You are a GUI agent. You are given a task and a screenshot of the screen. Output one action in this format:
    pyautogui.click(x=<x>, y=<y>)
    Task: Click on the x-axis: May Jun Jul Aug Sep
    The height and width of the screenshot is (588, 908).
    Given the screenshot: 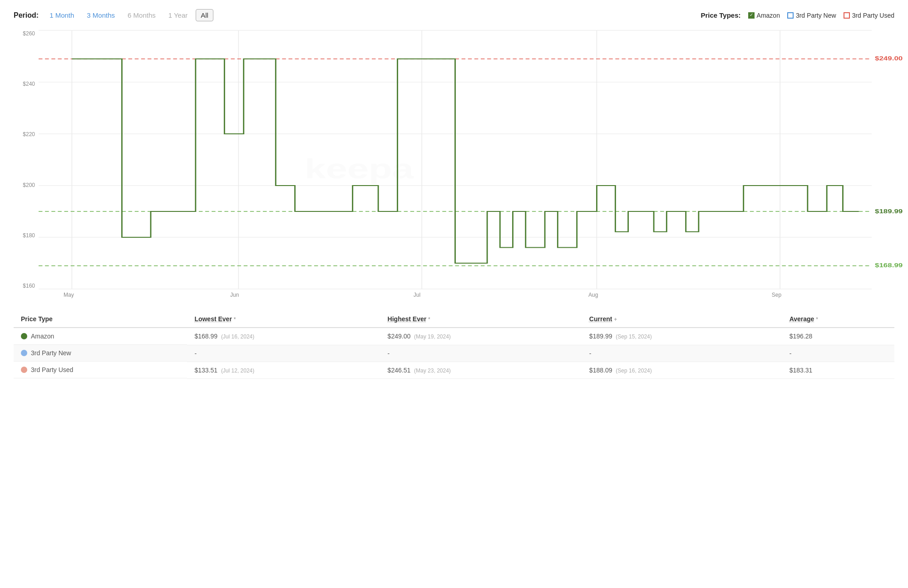 What is the action you would take?
    pyautogui.click(x=455, y=298)
    